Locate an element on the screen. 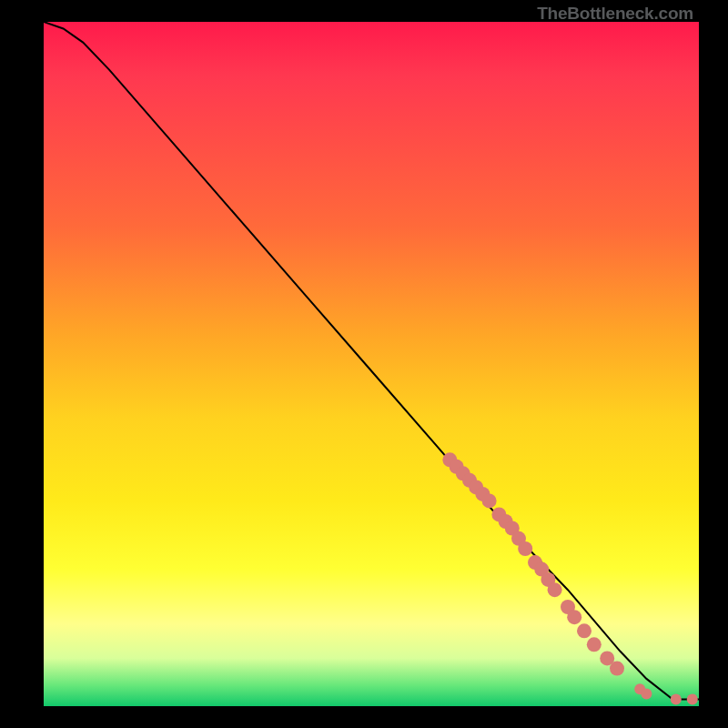 The image size is (728, 728). watermark-text: TheBottleneck.com is located at coordinates (615, 14).